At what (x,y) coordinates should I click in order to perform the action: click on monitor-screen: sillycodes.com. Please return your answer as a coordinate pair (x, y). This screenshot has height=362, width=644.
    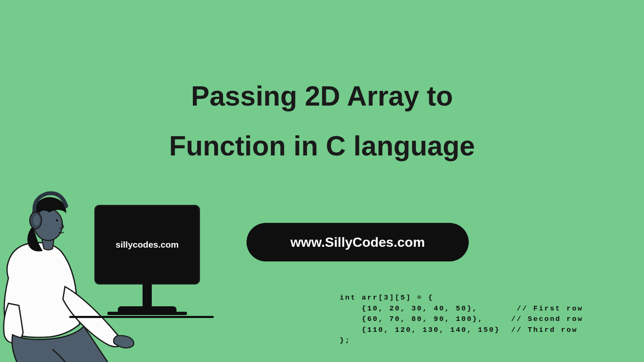
    Looking at the image, I should click on (147, 245).